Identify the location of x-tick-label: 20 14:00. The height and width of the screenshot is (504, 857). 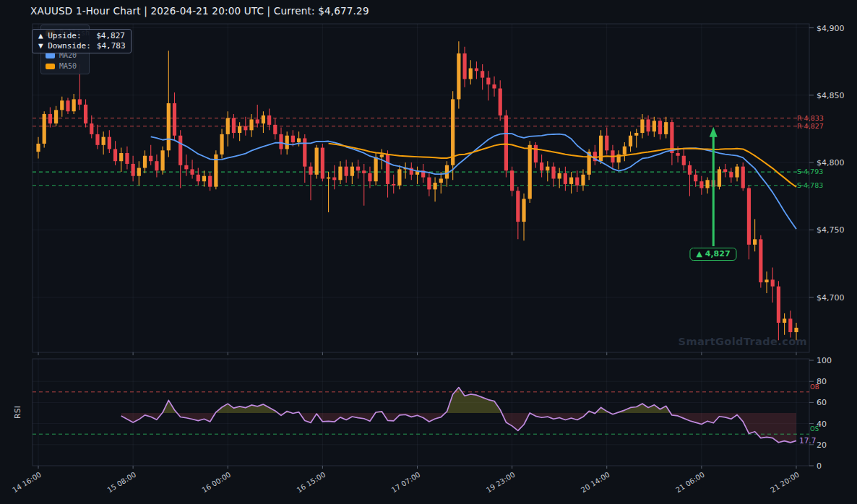
(595, 482).